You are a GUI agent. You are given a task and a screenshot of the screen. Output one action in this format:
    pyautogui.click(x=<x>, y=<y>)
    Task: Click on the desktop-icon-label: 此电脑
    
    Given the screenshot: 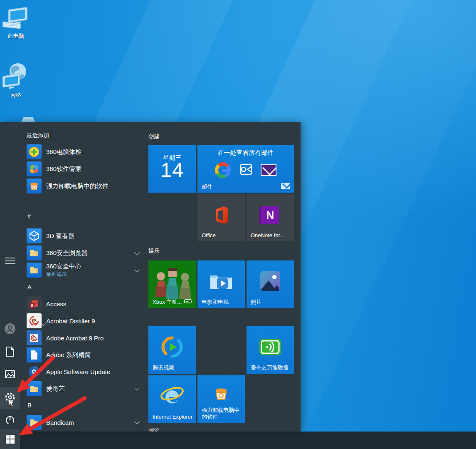 What is the action you would take?
    pyautogui.click(x=16, y=36)
    